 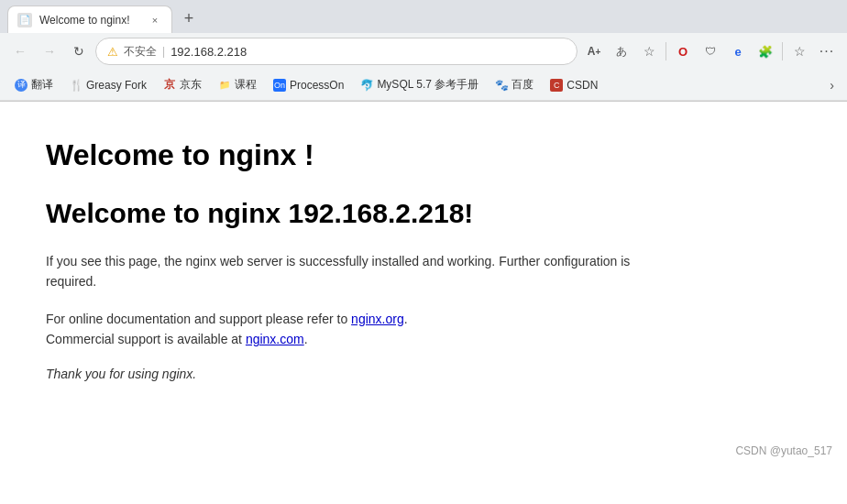 I want to click on paragraph2-before2: Commercial support is available at, so click(x=146, y=339).